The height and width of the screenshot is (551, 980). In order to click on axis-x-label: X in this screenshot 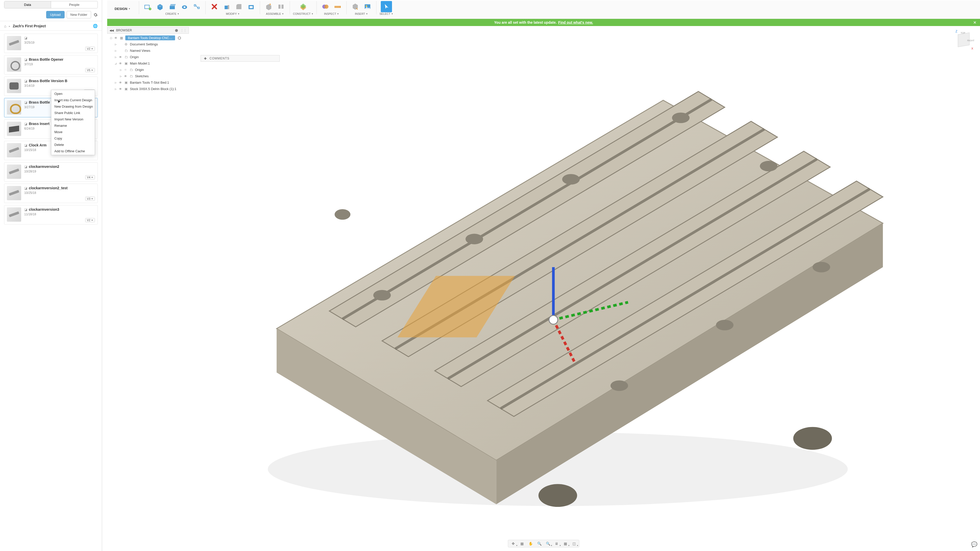, I will do `click(972, 48)`.